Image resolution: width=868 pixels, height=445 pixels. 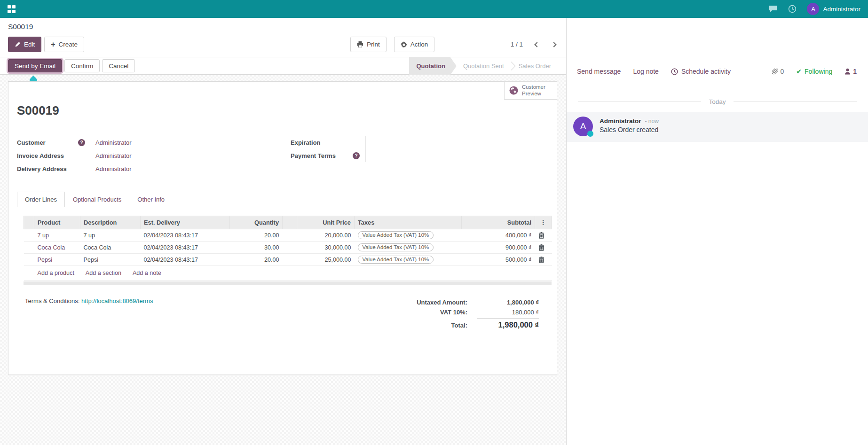 What do you see at coordinates (35, 66) in the screenshot?
I see `send-by-email-button: Send by Email` at bounding box center [35, 66].